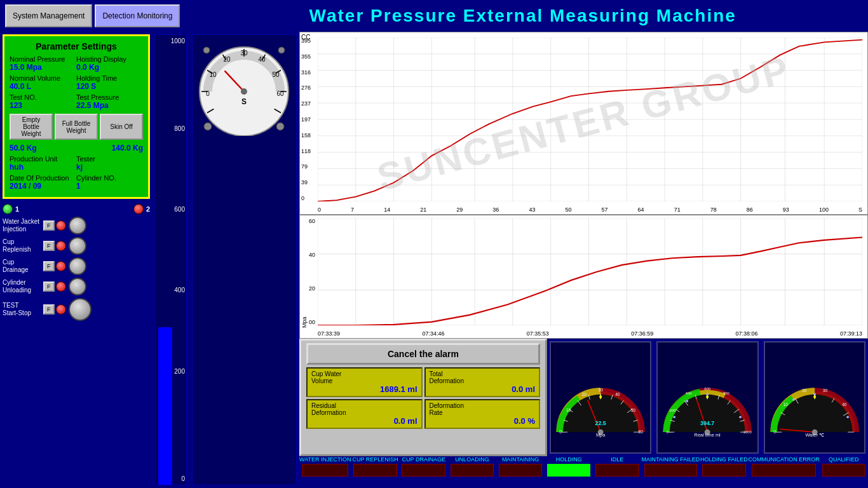 The width and height of the screenshot is (868, 488). What do you see at coordinates (76, 246) in the screenshot?
I see `cup-replenish-row: Cup Replenish F` at bounding box center [76, 246].